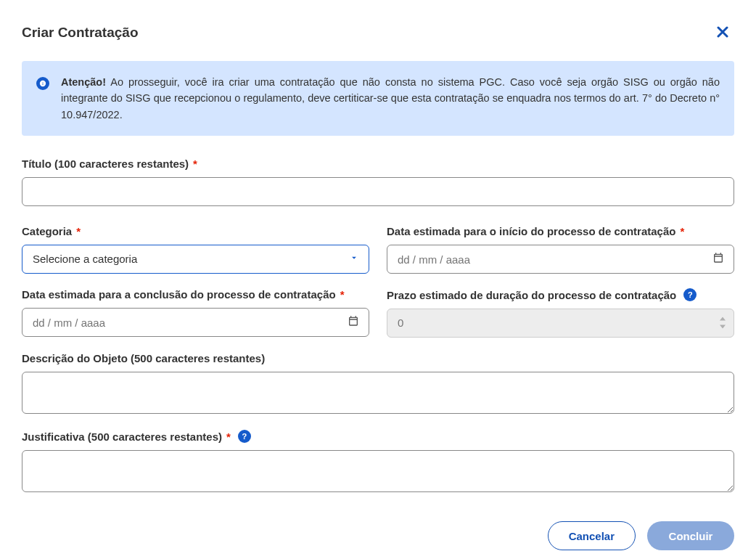 This screenshot has width=756, height=559. What do you see at coordinates (400, 322) in the screenshot?
I see `prazo-value: 0` at bounding box center [400, 322].